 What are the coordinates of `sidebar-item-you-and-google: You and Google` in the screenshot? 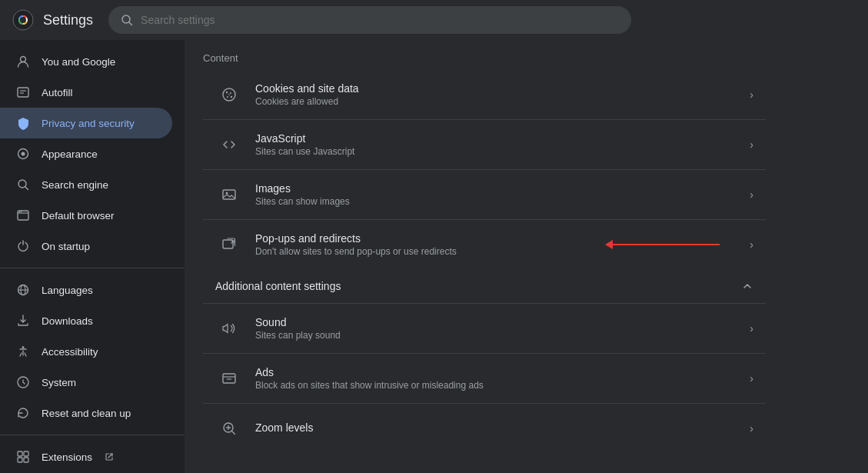 It's located at (86, 62).